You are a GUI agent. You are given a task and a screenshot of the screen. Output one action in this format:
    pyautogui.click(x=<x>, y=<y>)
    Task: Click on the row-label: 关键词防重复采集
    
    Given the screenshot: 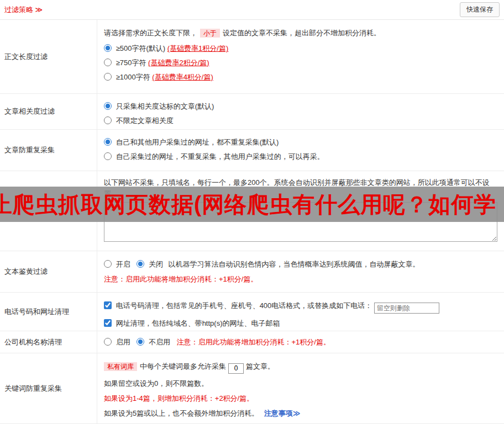 What is the action you would take?
    pyautogui.click(x=49, y=389)
    